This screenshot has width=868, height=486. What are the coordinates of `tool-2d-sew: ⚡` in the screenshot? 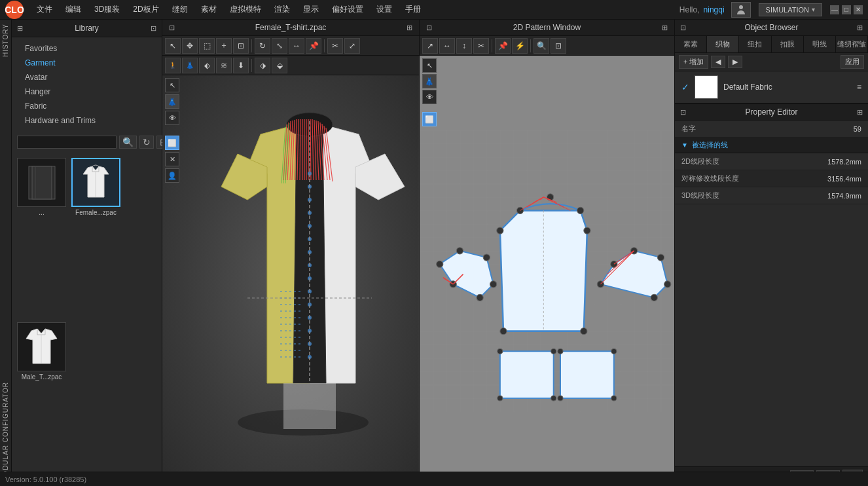 It's located at (520, 46).